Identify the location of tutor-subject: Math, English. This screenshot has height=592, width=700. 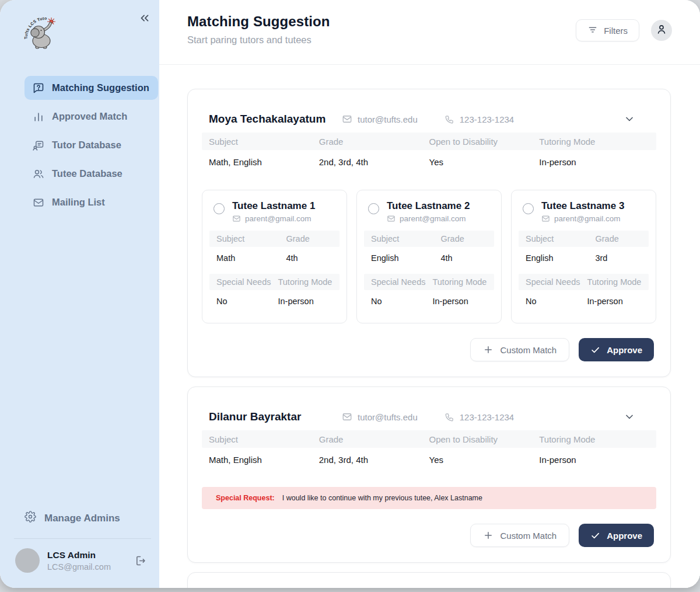
(264, 162).